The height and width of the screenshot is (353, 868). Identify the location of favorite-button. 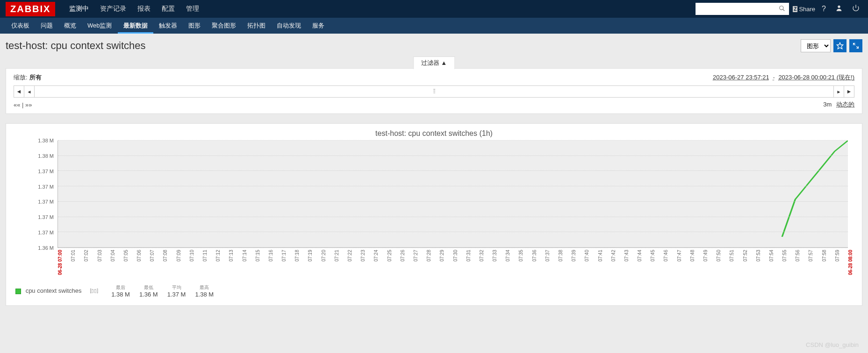
(840, 46).